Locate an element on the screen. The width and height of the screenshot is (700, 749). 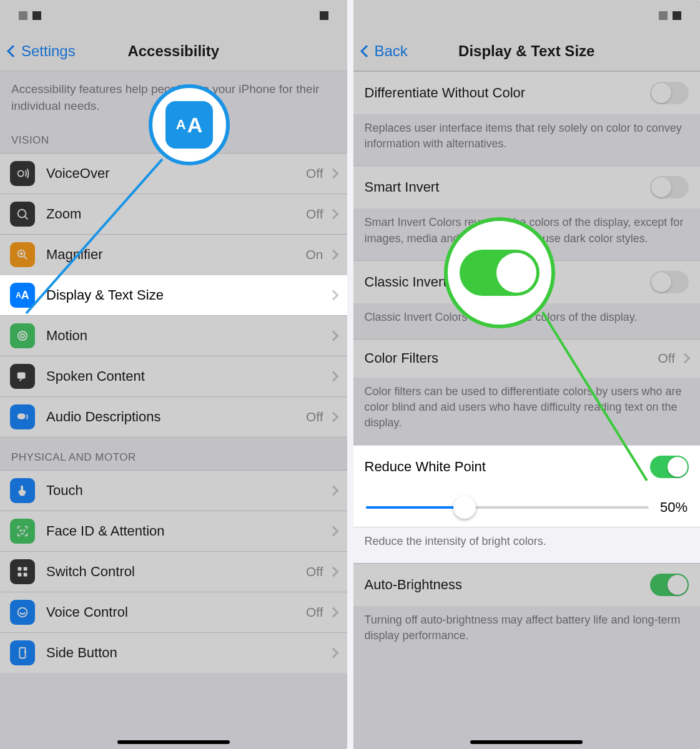
toggle-auto-brightness is located at coordinates (669, 585).